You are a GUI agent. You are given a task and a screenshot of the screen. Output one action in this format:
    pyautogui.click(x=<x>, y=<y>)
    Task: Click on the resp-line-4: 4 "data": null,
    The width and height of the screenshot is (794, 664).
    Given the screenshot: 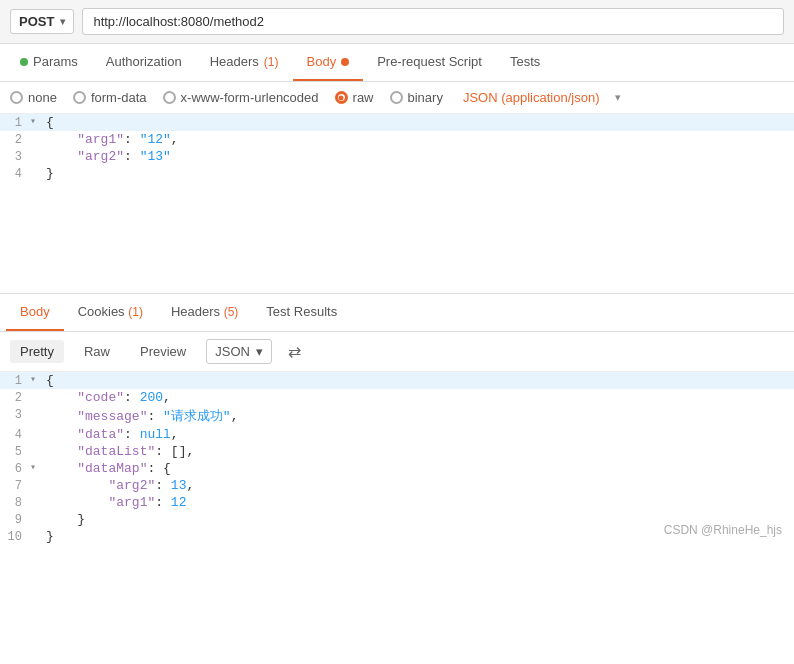 What is the action you would take?
    pyautogui.click(x=397, y=434)
    